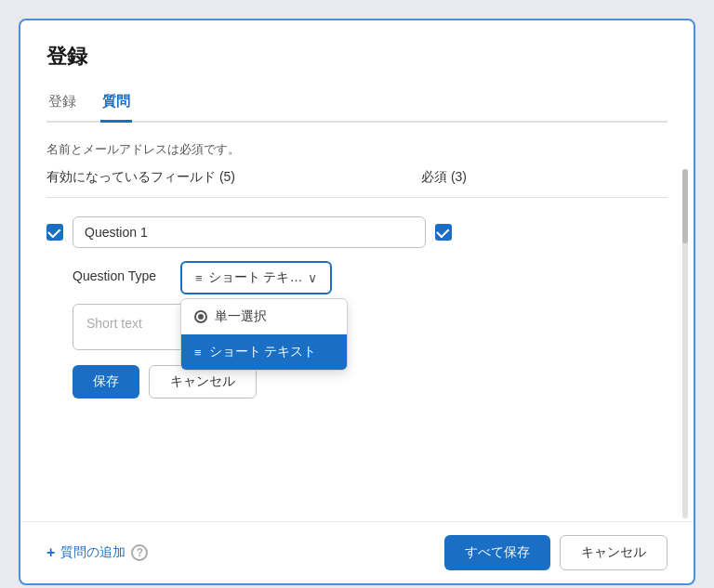 The image size is (714, 588). I want to click on chevron-down-icon: ∨, so click(312, 278).